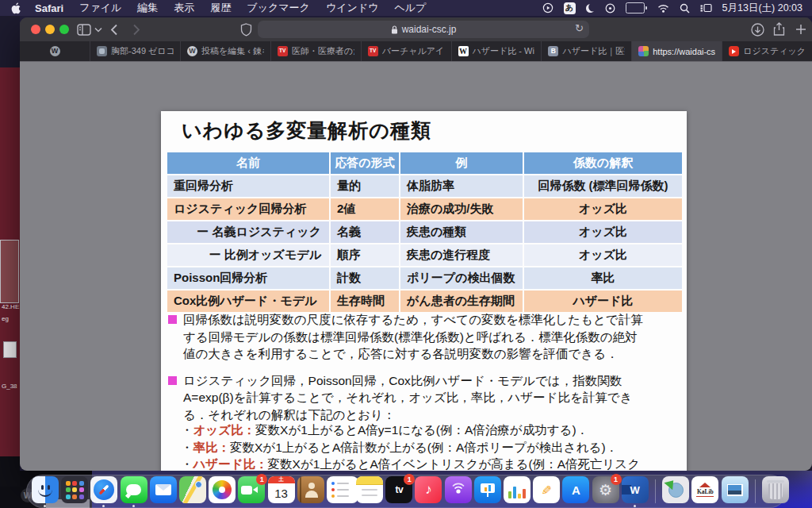 This screenshot has width=812, height=508. What do you see at coordinates (488, 491) in the screenshot?
I see `dock-keynote-icon` at bounding box center [488, 491].